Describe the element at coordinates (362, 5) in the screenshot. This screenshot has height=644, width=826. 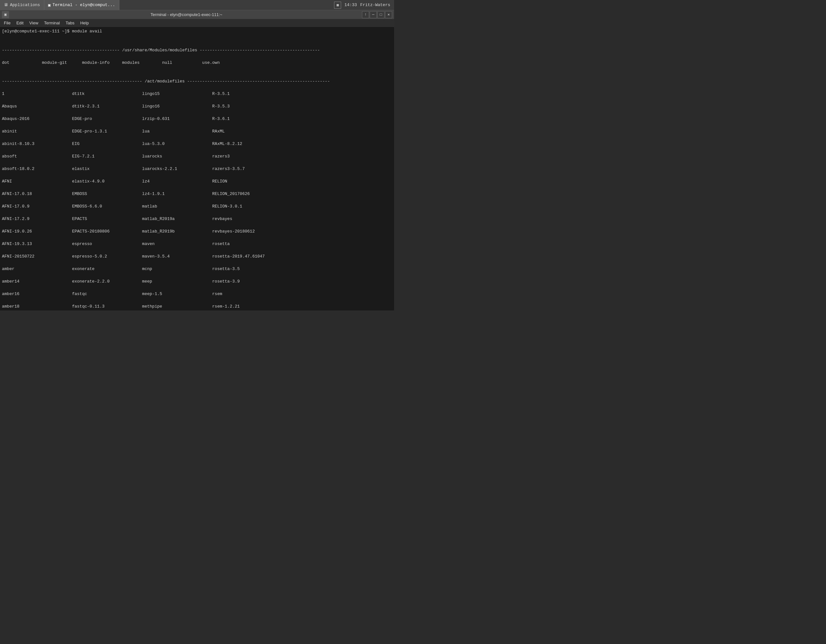
I see `taskbar-right: ▦ 14:33 Fritz-Waters` at that location.